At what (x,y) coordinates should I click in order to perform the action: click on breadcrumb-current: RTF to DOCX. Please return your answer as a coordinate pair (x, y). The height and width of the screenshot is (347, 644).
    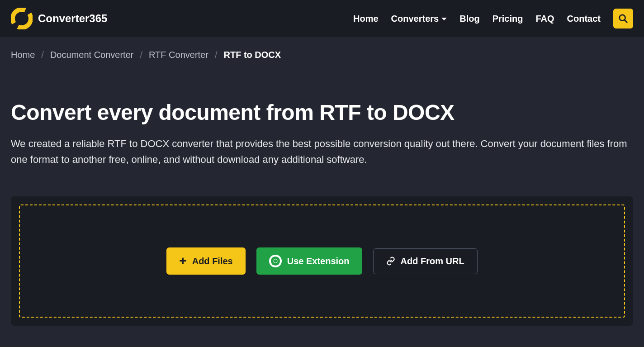
    Looking at the image, I should click on (252, 55).